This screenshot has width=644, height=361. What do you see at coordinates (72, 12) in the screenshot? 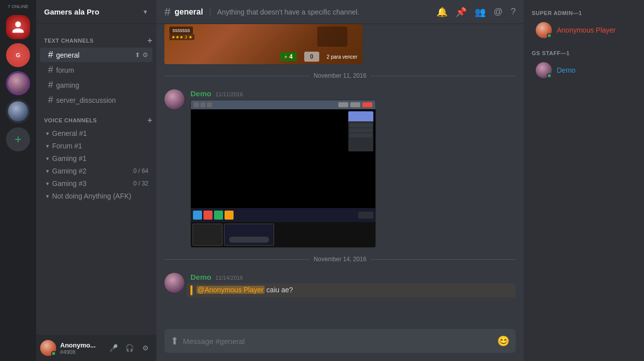
I see `server-name: Gamers ala Pro` at bounding box center [72, 12].